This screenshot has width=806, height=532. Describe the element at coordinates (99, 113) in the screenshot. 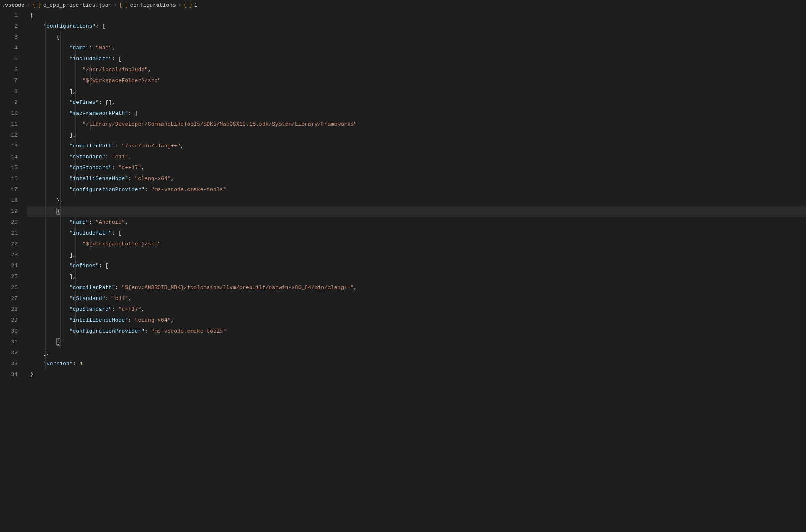

I see `json-key: "macFrameworkPath"` at that location.